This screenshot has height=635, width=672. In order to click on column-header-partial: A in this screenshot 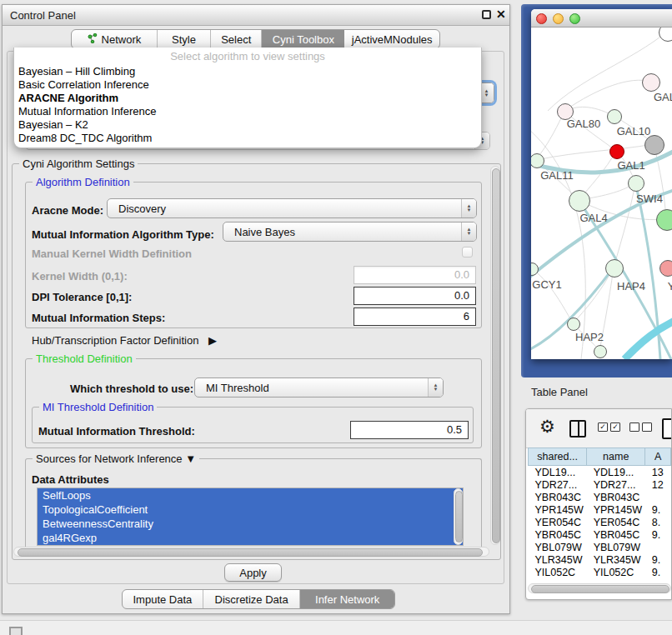, I will do `click(659, 457)`.